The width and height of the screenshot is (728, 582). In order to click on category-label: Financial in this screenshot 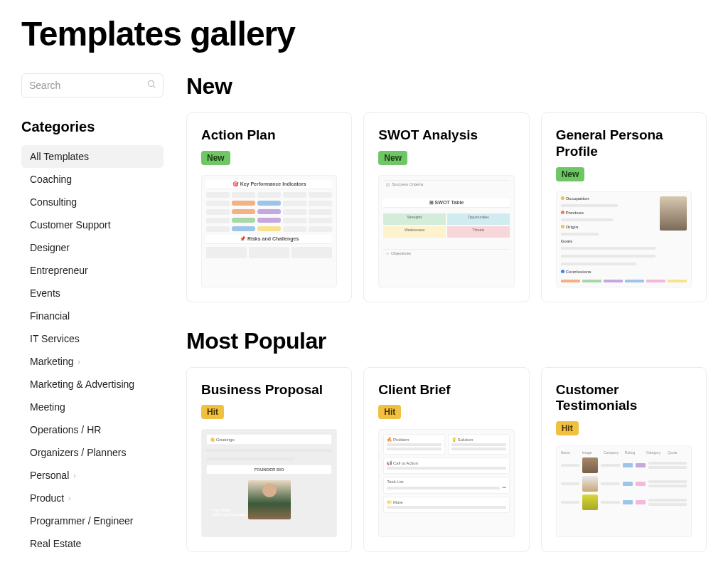, I will do `click(50, 316)`.